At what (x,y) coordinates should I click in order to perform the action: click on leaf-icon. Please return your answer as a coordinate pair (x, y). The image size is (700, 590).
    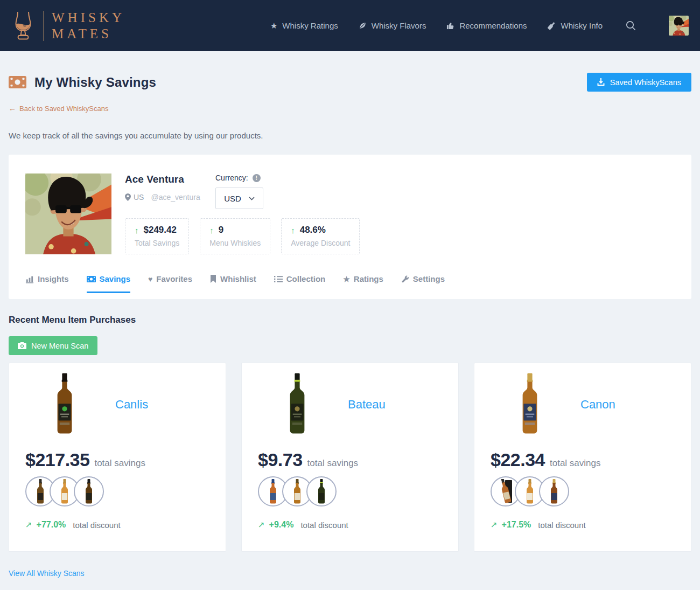
    Looking at the image, I should click on (363, 26).